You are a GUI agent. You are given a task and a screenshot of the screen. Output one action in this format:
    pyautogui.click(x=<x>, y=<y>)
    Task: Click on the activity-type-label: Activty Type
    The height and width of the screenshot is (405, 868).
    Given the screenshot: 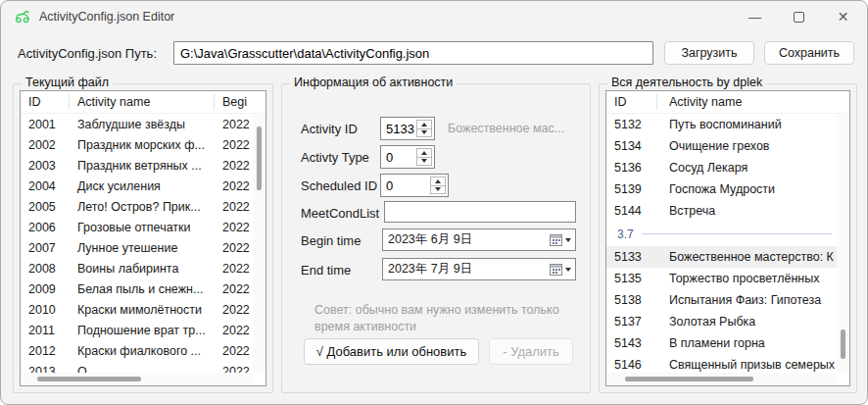 What is the action you would take?
    pyautogui.click(x=335, y=157)
    